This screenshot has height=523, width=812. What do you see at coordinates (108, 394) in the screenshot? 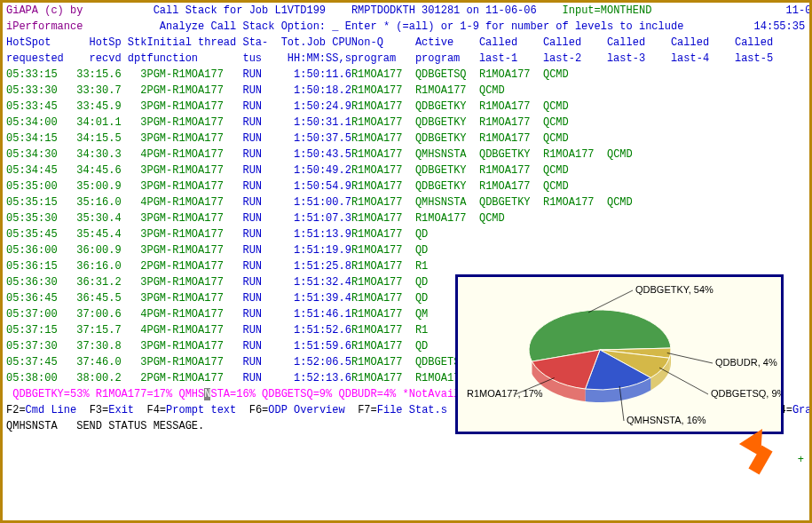
I see `summary-pre: QDBGETKY=53% R1MOA177=17% QMHS` at bounding box center [108, 394].